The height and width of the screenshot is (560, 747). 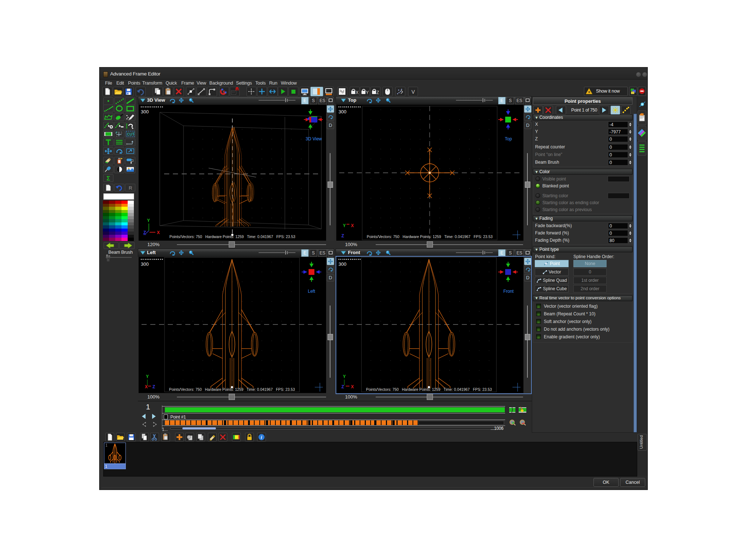 I want to click on svg-text: V, so click(x=413, y=92).